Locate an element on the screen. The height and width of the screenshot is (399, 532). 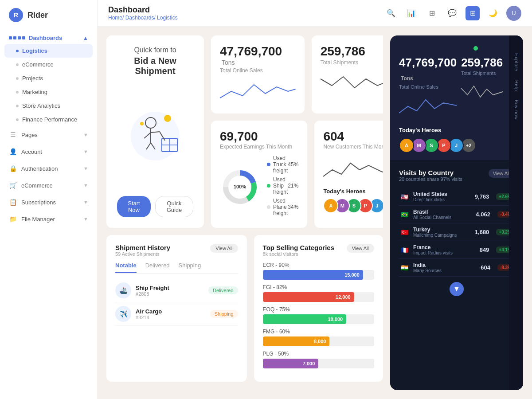
sidebar-item-store-analytics: Store Analytics is located at coordinates (49, 106).